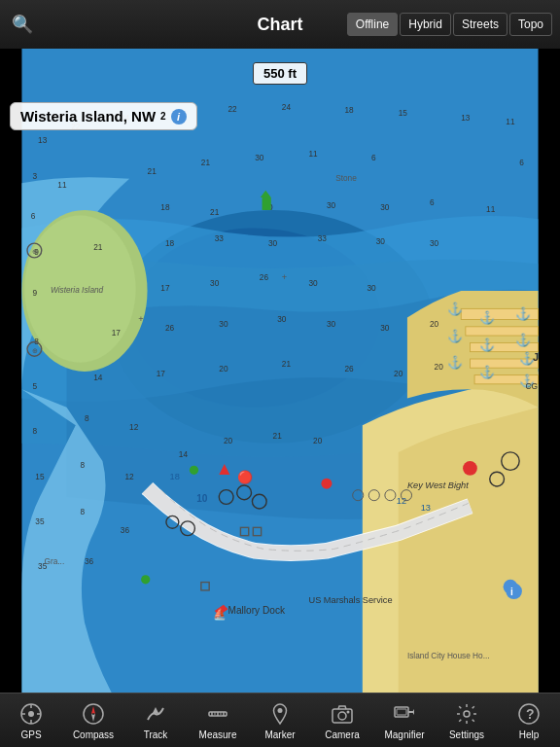 This screenshot has width=560, height=747. I want to click on header: 🔍 Chart Offline Hybrid Streets Topo, so click(280, 24).